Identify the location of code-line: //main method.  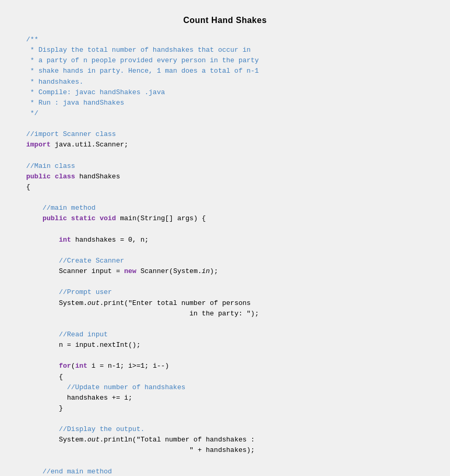
(225, 208).